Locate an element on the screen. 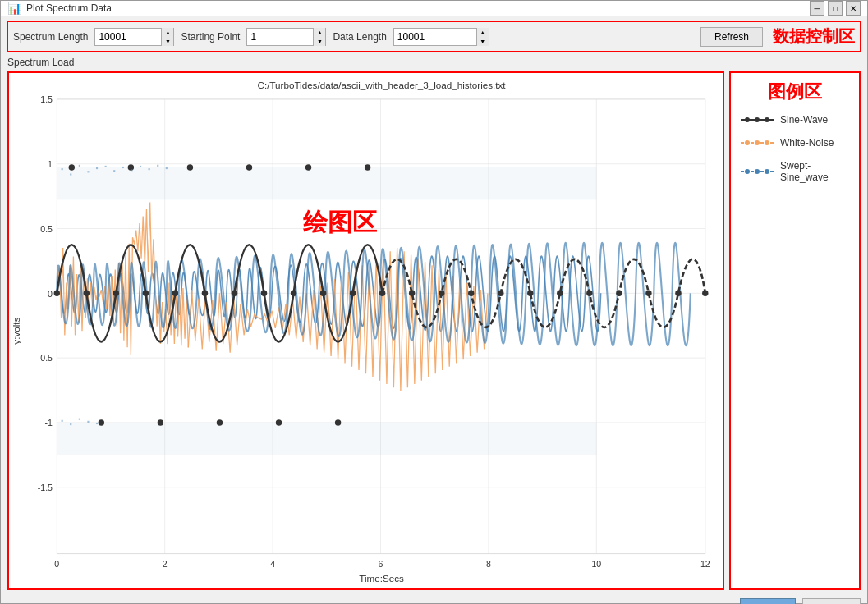 The width and height of the screenshot is (868, 604). legend-item-noise: White-Noise is located at coordinates (795, 143).